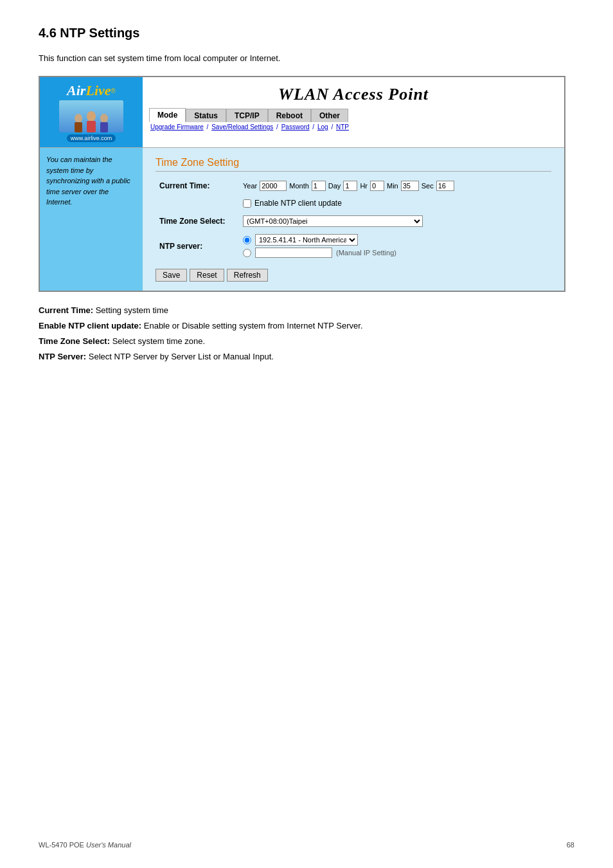  Describe the element at coordinates (273, 186) in the screenshot. I see `year-input` at that location.